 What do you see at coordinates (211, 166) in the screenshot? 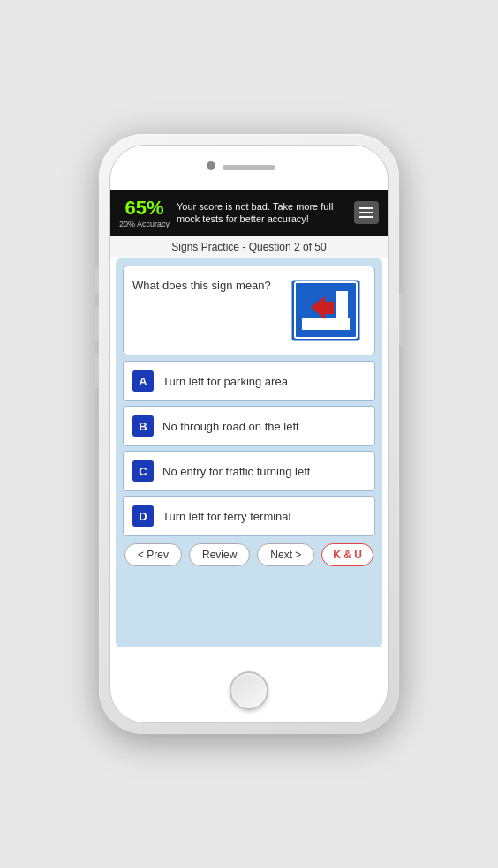
I see `front-camera` at bounding box center [211, 166].